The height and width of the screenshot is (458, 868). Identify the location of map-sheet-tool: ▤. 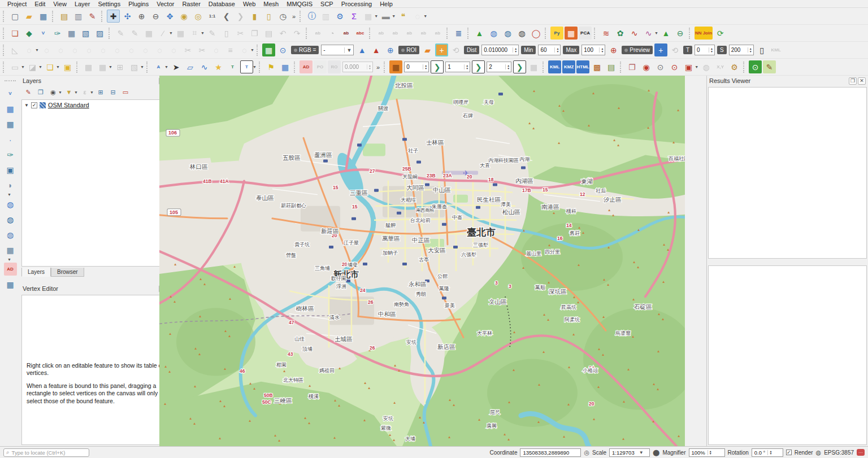
(611, 67).